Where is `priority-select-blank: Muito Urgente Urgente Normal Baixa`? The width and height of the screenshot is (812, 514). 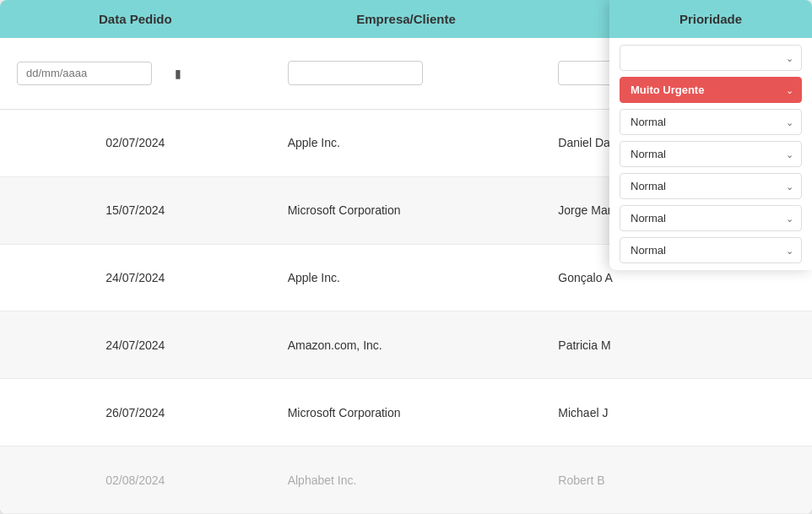
priority-select-blank: Muito Urgente Urgente Normal Baixa is located at coordinates (711, 57).